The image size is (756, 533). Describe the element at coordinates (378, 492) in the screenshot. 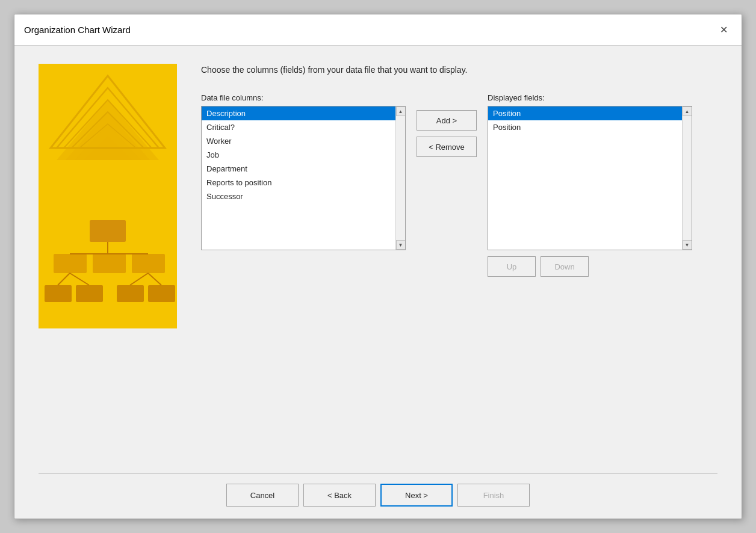

I see `footer: Cancel < Back Next > Finish` at that location.